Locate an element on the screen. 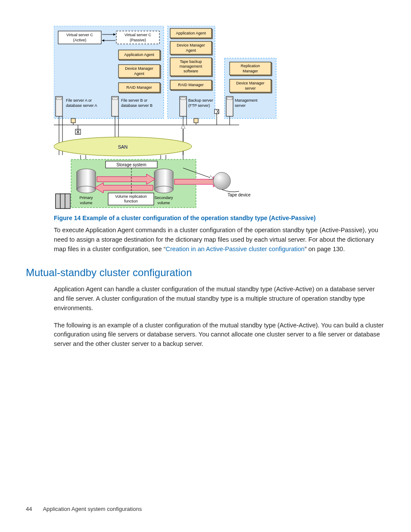 This screenshot has height=532, width=411. paragraph-1: To execute Application Agent commands in… is located at coordinates (220, 240).